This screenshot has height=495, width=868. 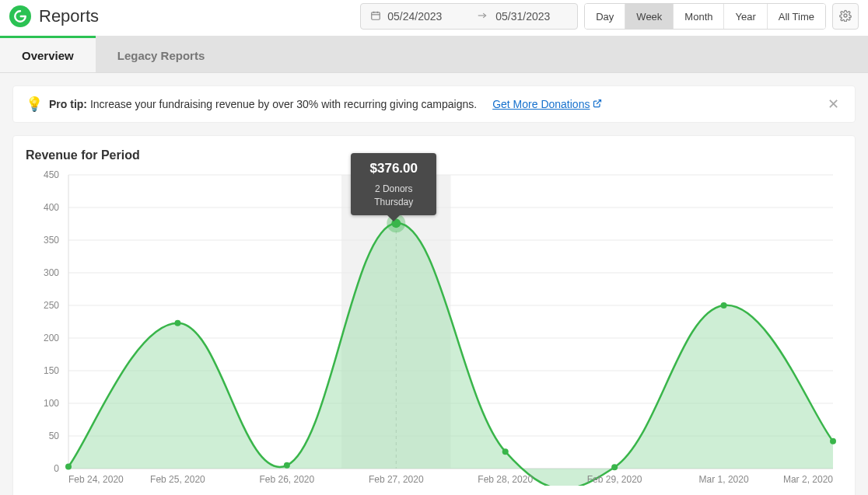 What do you see at coordinates (51, 207) in the screenshot?
I see `svg-text: 400` at bounding box center [51, 207].